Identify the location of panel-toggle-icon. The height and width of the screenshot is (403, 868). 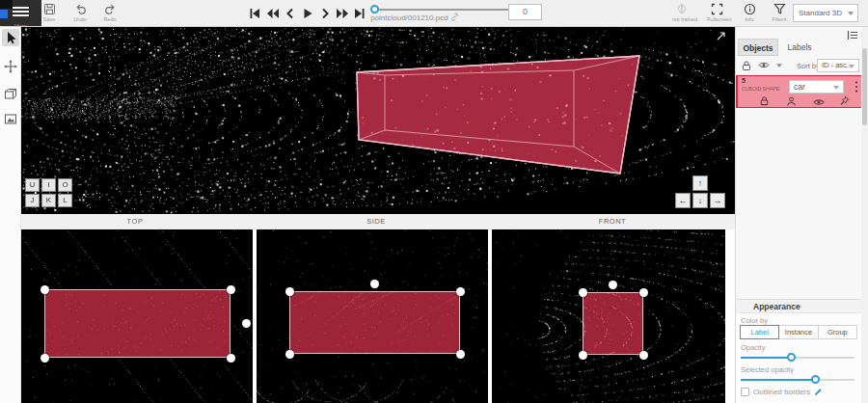
(853, 35).